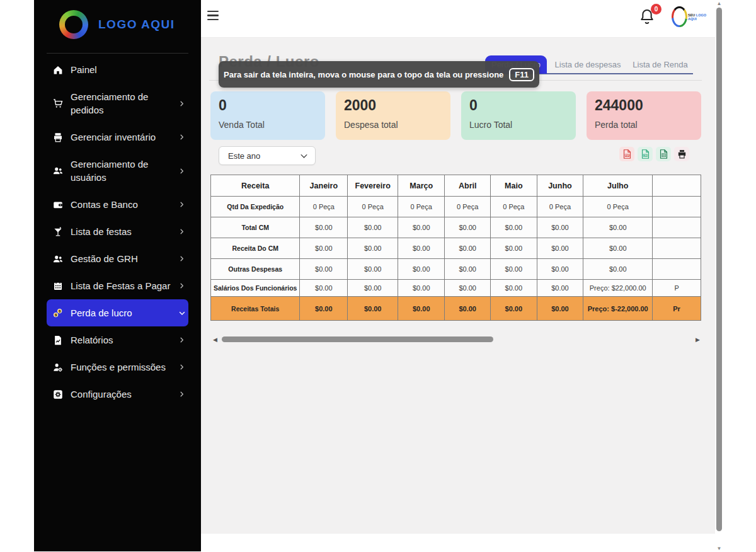 This screenshot has height=552, width=756. I want to click on sidebar-item-label: Funções e permissões, so click(121, 367).